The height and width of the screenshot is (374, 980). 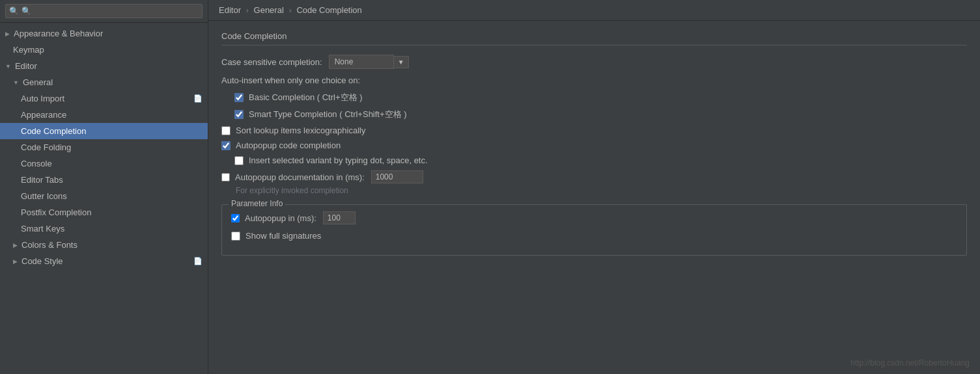 I want to click on doc-icon-code-style: 📄, so click(x=198, y=261).